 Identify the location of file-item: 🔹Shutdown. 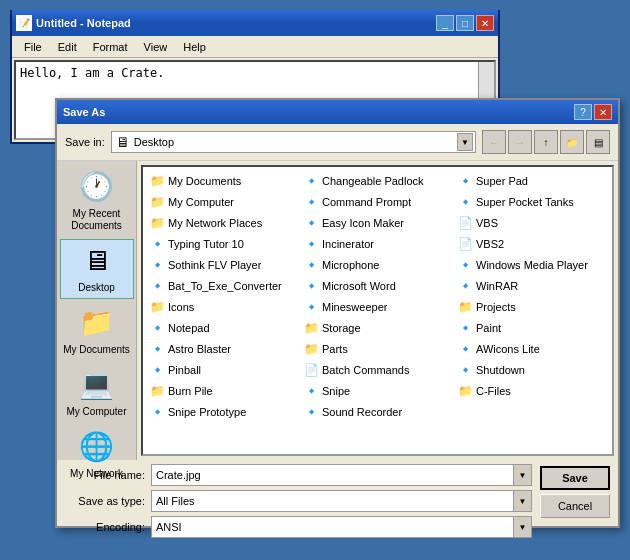
(532, 370).